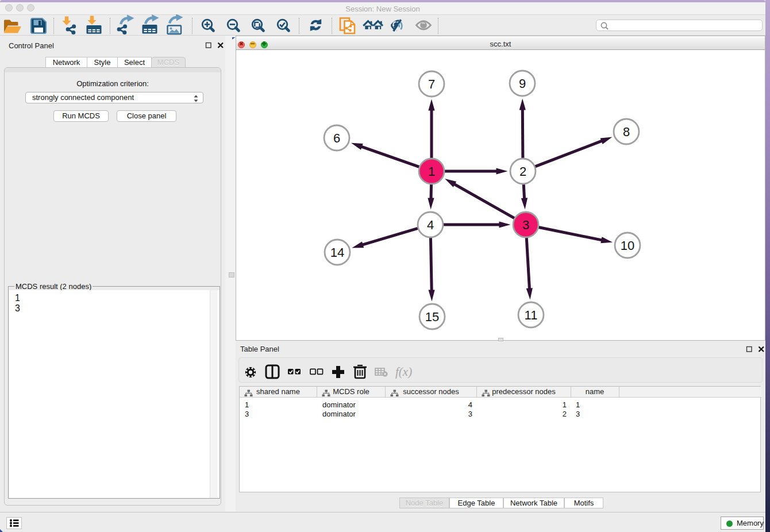 This screenshot has width=770, height=532. I want to click on svg-text: 10, so click(627, 246).